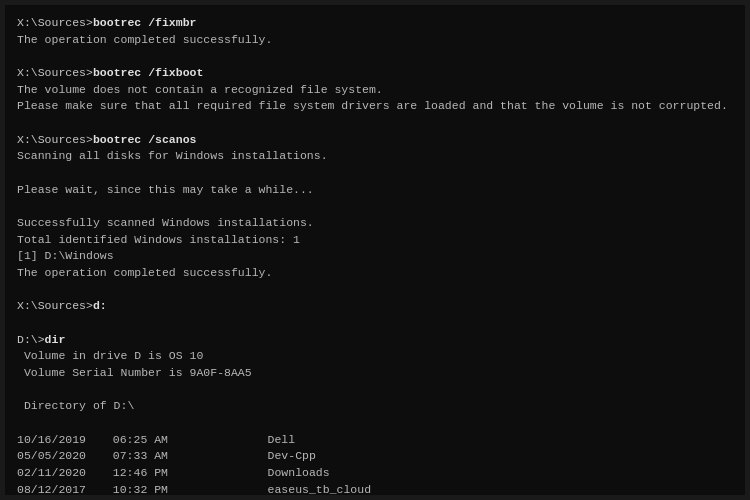 This screenshot has height=500, width=750. I want to click on dir-attr: Downloads, so click(227, 474).